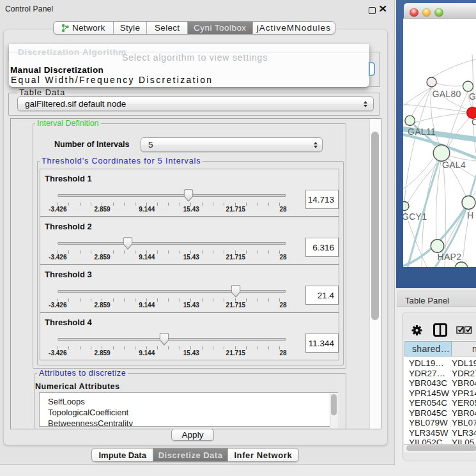 This screenshot has width=476, height=476. Describe the element at coordinates (415, 217) in the screenshot. I see `svg-text: GCY1` at that location.